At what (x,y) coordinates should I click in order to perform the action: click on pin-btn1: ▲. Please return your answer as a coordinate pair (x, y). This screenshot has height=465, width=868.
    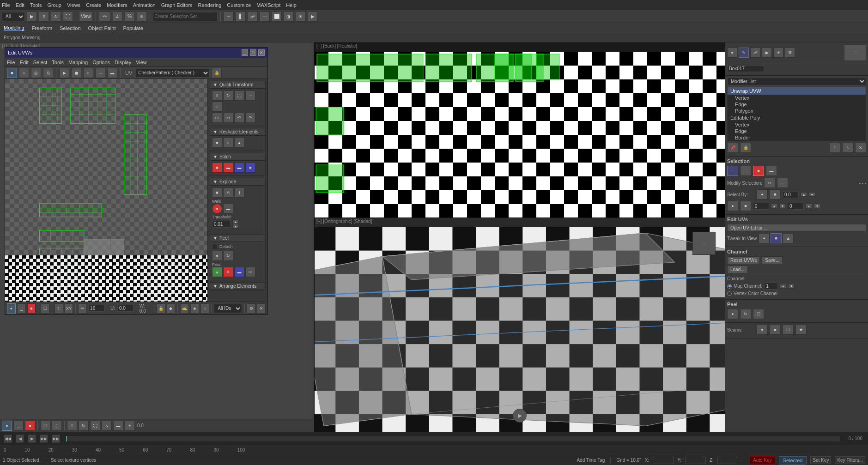
    Looking at the image, I should click on (217, 272).